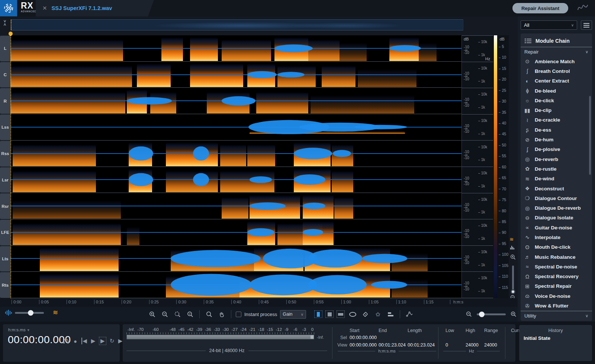  I want to click on spectrogram-row-Lts, so click(236, 259).